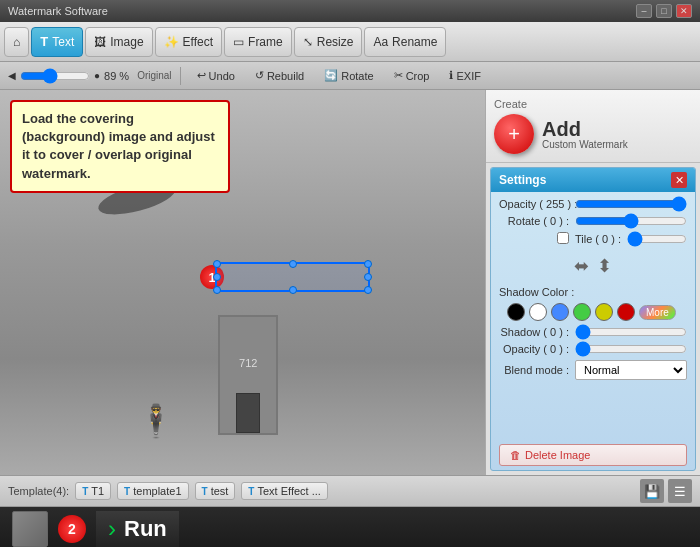 Image resolution: width=700 pixels, height=547 pixels. What do you see at coordinates (280, 76) in the screenshot?
I see `rebuild-button: ↺ Rebuild` at bounding box center [280, 76].